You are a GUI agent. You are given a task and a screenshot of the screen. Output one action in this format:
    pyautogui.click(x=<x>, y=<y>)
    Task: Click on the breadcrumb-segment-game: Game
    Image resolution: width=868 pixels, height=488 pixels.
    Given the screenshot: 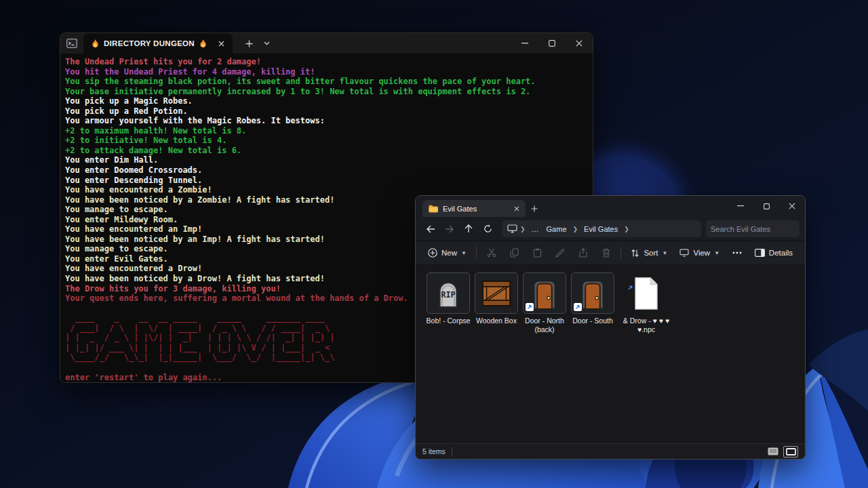 What is the action you would take?
    pyautogui.click(x=557, y=229)
    